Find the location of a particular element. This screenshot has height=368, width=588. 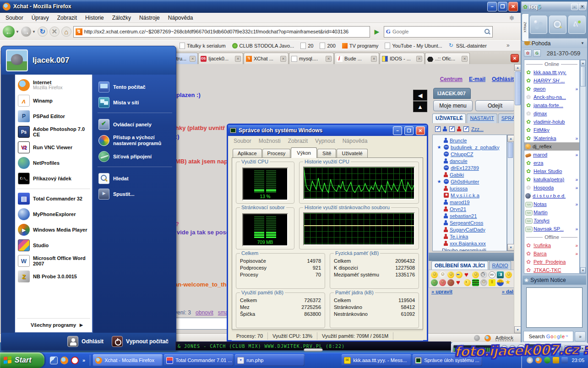

bookmark-item: 20 is located at coordinates (307, 46).